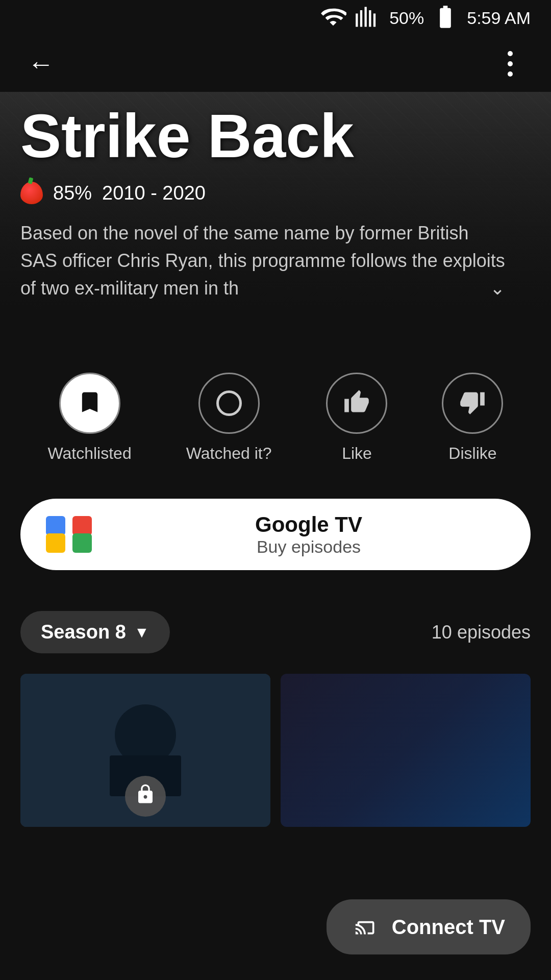 The height and width of the screenshot is (980, 551). I want to click on wifi-icon, so click(333, 18).